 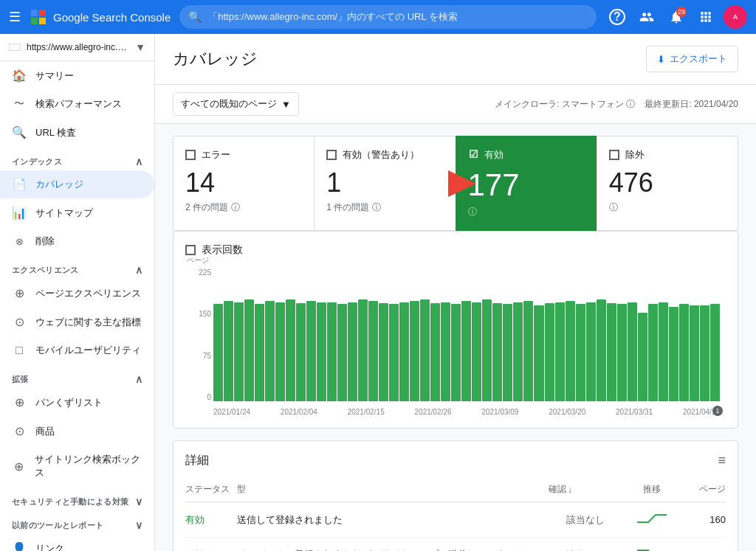 I want to click on sidebar-item-removal: ⊗ 削除, so click(x=77, y=241).